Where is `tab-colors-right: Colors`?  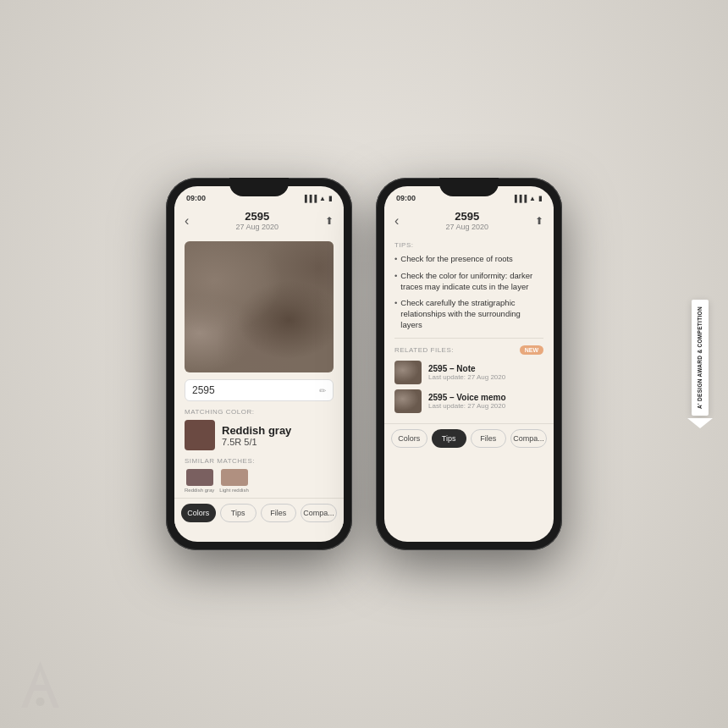 tab-colors-right: Colors is located at coordinates (410, 438).